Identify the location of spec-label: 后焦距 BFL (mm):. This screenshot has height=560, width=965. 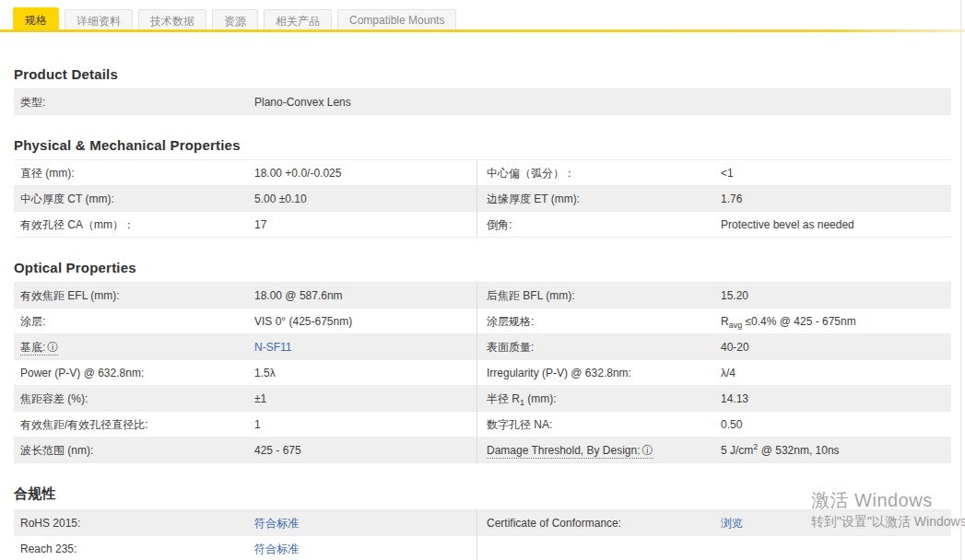
(604, 296).